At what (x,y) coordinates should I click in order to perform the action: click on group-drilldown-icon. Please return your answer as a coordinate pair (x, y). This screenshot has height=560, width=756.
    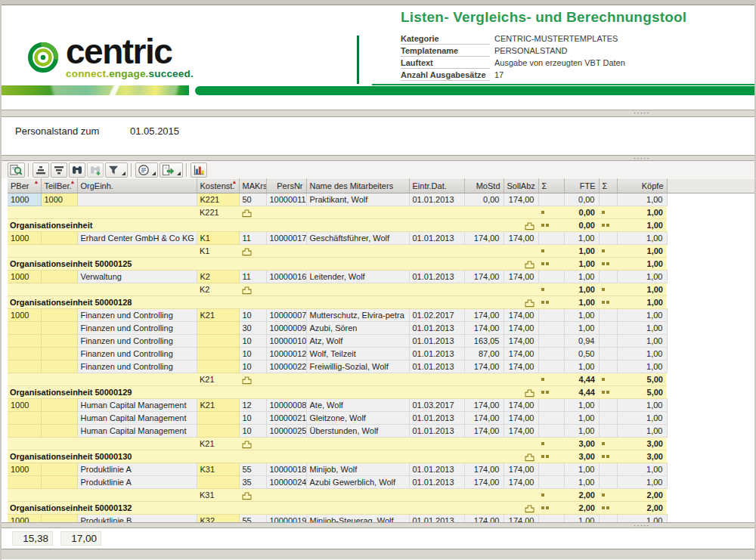
    Looking at the image, I should click on (521, 225).